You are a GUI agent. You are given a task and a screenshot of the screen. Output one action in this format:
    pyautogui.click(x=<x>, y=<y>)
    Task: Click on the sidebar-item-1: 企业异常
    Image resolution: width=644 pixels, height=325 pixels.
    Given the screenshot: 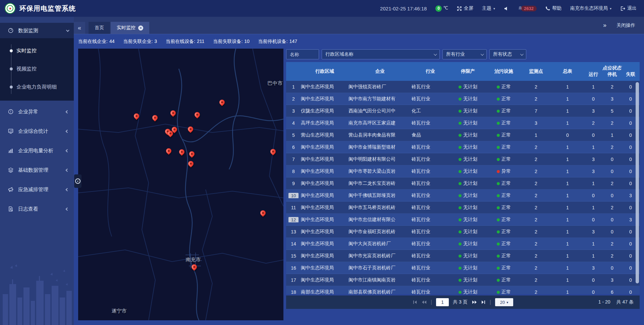 What is the action you would take?
    pyautogui.click(x=37, y=112)
    